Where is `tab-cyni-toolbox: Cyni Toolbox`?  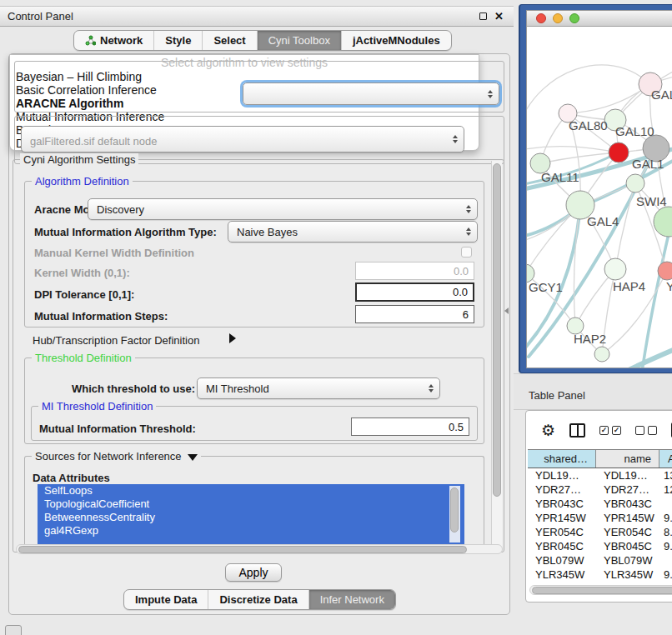 tab-cyni-toolbox: Cyni Toolbox is located at coordinates (300, 40).